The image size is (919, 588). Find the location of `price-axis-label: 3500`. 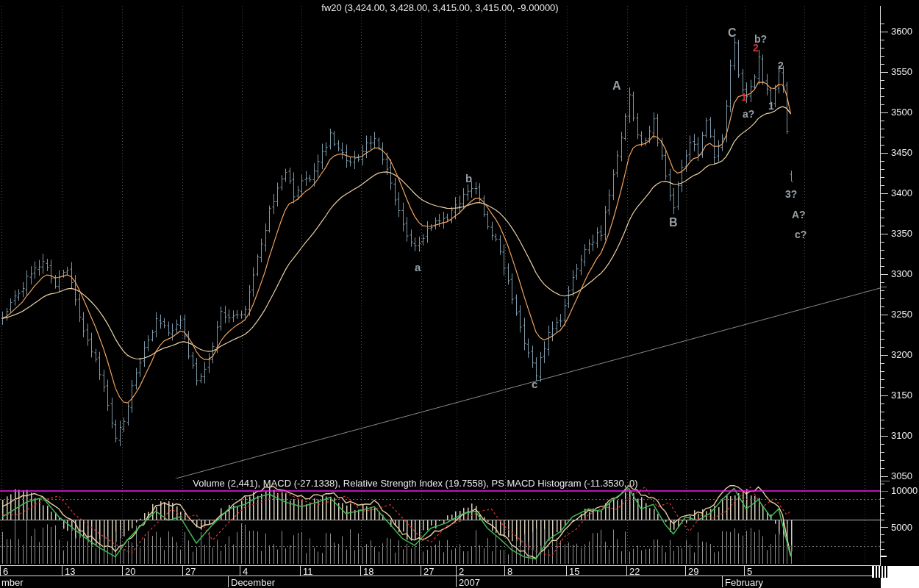

price-axis-label: 3500 is located at coordinates (901, 112).